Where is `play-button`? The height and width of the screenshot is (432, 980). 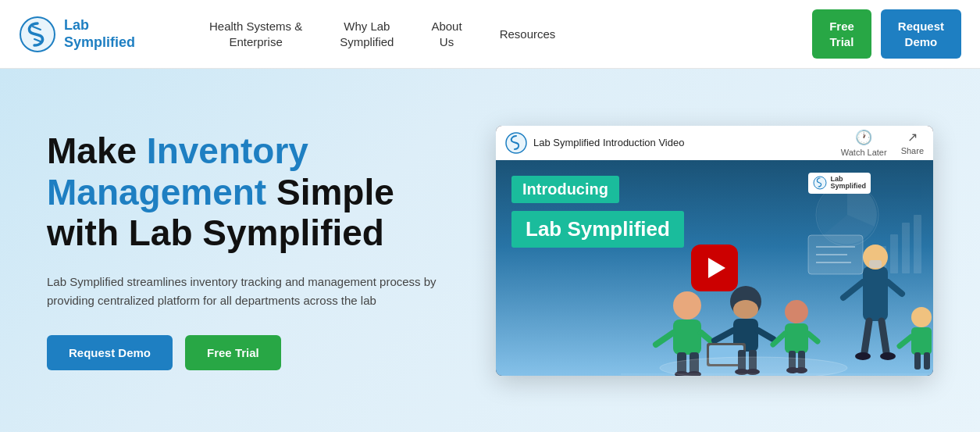 play-button is located at coordinates (715, 268).